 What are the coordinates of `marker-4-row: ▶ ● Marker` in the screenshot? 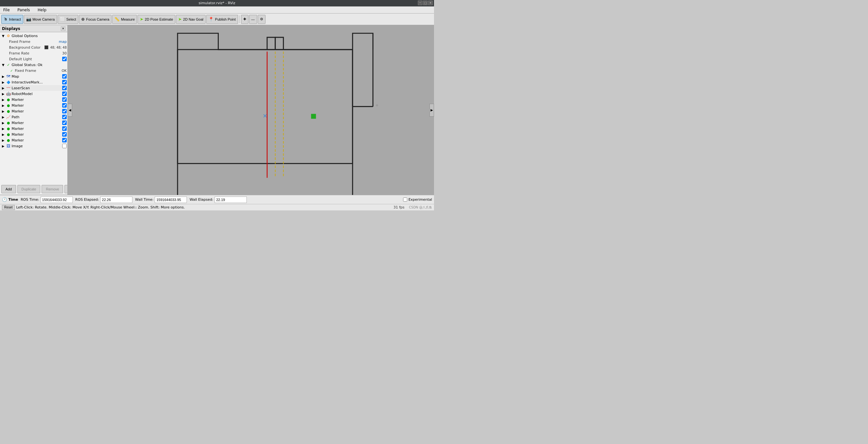 It's located at (34, 123).